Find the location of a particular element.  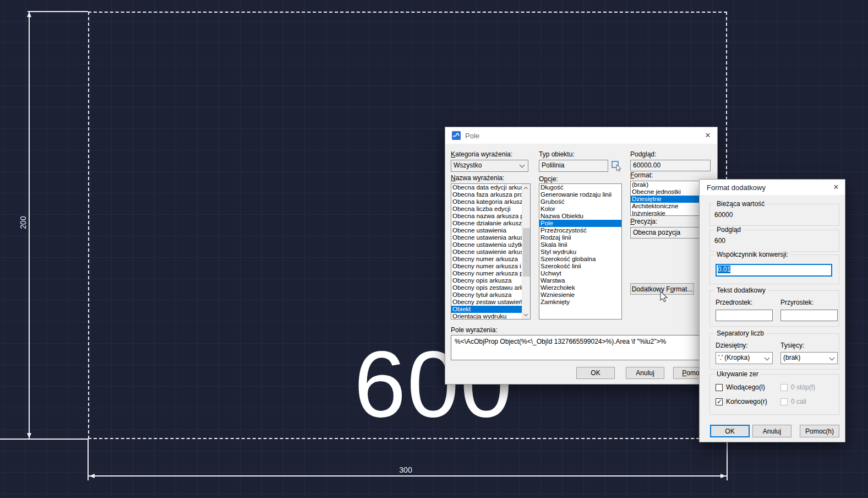

dimension-line-vertical is located at coordinates (29, 225).